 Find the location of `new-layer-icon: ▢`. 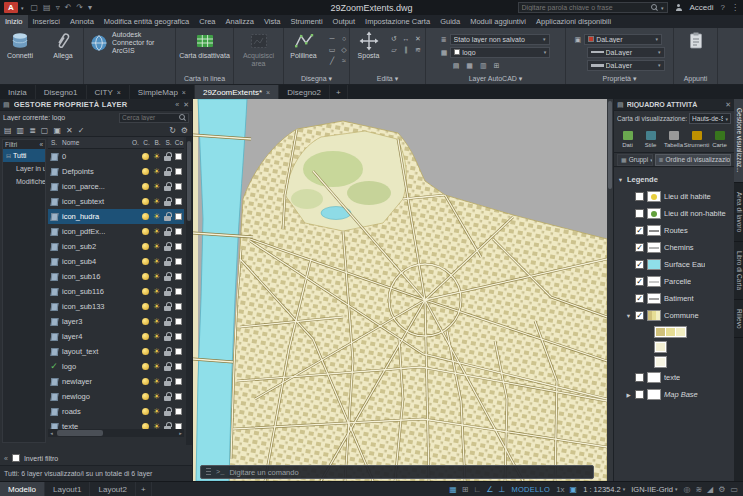

new-layer-icon: ▢ is located at coordinates (45, 130).